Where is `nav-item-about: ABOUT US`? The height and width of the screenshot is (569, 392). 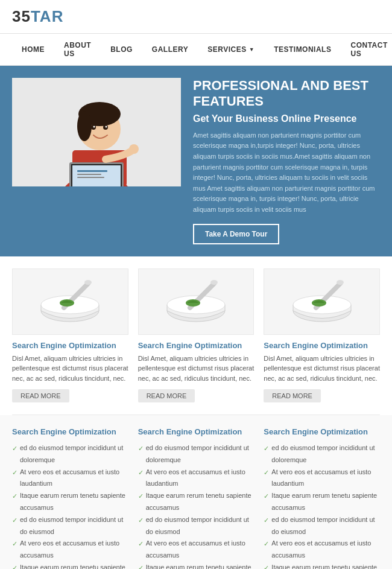 nav-item-about: ABOUT US is located at coordinates (77, 49).